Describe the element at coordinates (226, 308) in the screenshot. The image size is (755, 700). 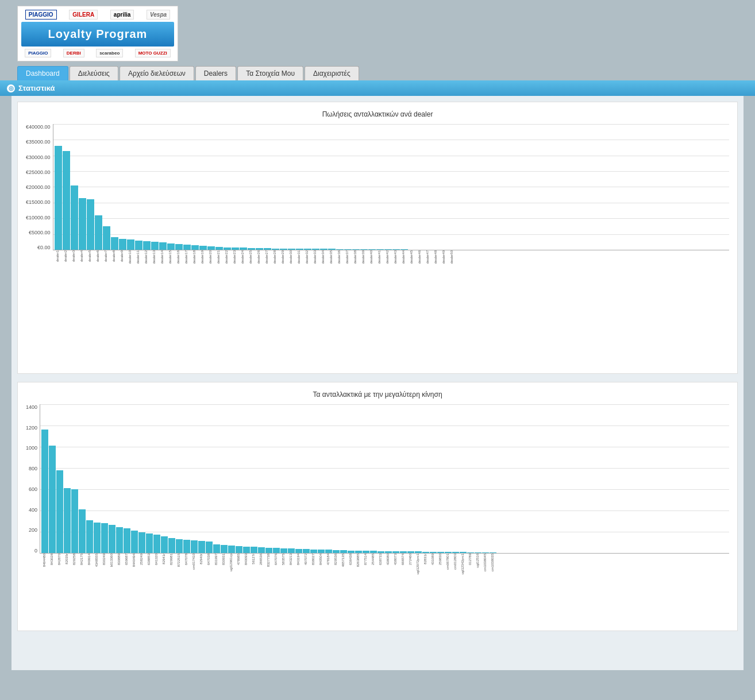
I see `chart1-bar-label: dealer22` at that location.